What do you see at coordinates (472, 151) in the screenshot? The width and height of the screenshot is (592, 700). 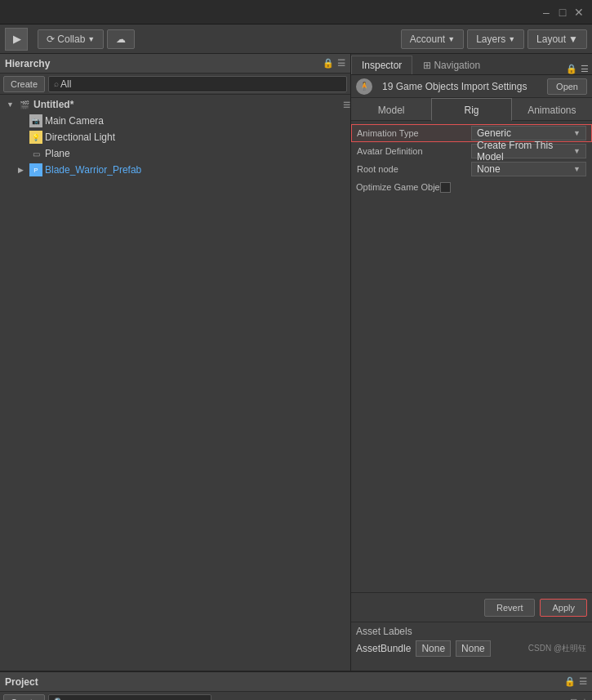 I see `setting-row-avatar-definition: Avatar Definition Create From This Model…` at bounding box center [472, 151].